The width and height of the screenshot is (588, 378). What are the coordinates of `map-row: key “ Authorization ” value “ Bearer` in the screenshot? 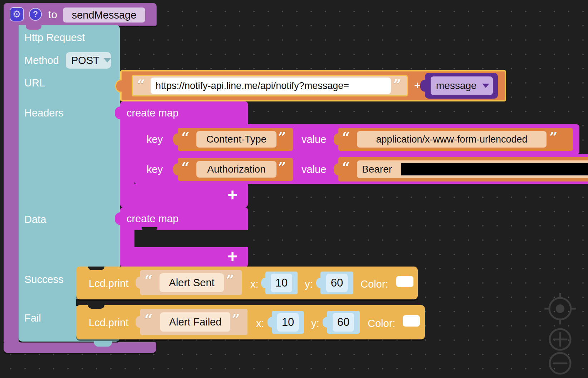 It's located at (361, 169).